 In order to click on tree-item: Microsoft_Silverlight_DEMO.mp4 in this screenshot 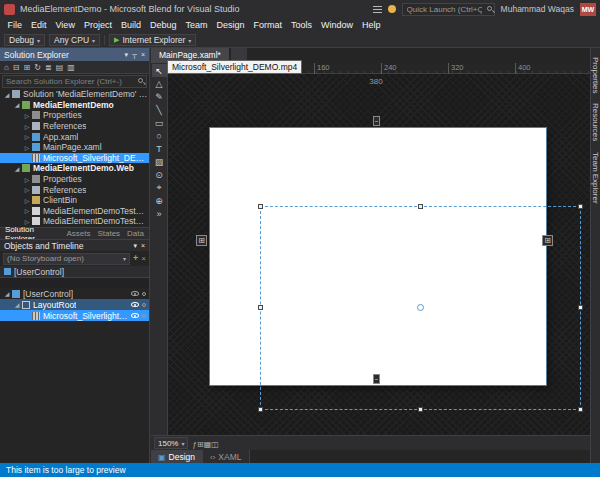, I will do `click(74, 158)`.